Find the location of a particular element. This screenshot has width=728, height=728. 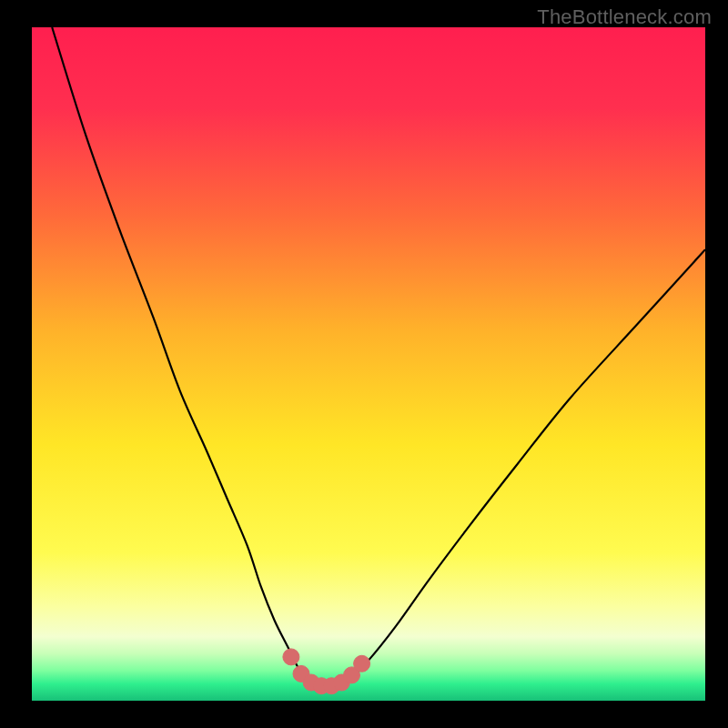

watermark-text: TheBottleneck.com is located at coordinates (624, 17).